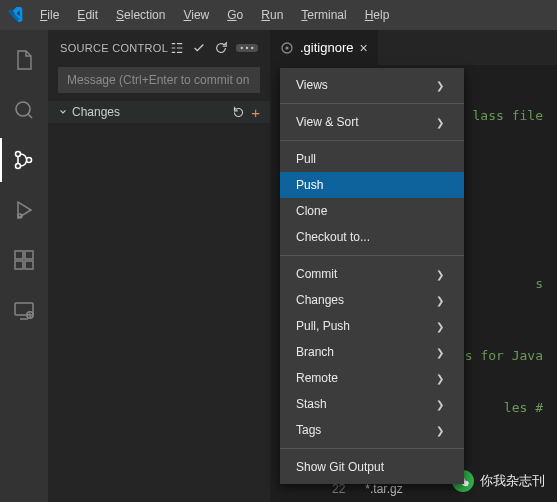 The image size is (557, 502). What do you see at coordinates (372, 122) in the screenshot?
I see `menu-view-sort: View & Sort❯` at bounding box center [372, 122].